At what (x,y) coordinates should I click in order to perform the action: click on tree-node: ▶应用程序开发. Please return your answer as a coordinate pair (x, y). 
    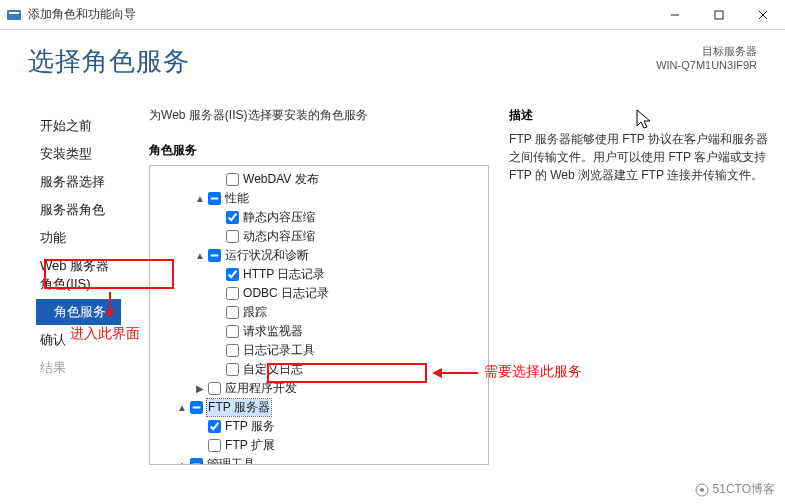
    Looking at the image, I should click on (323, 388).